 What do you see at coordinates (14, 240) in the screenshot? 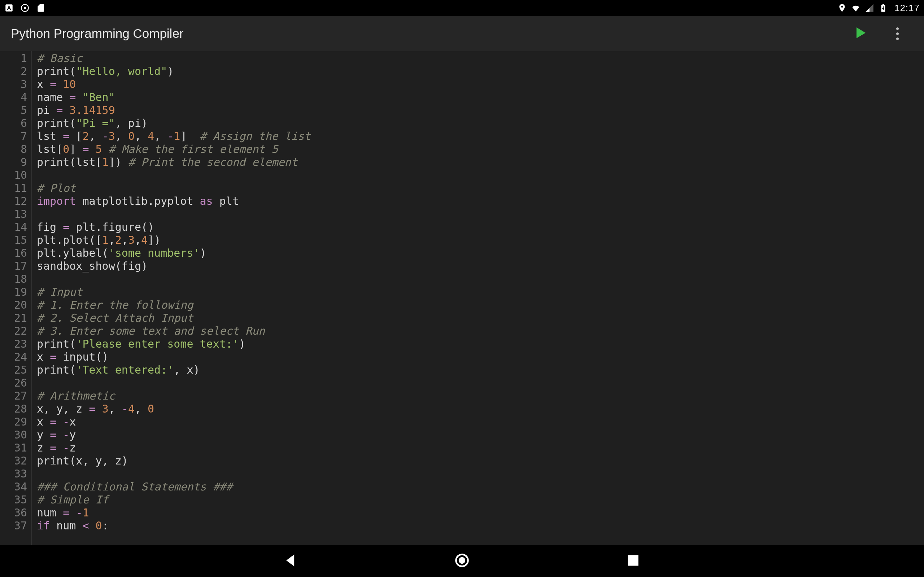
I see `line-number: 15` at bounding box center [14, 240].